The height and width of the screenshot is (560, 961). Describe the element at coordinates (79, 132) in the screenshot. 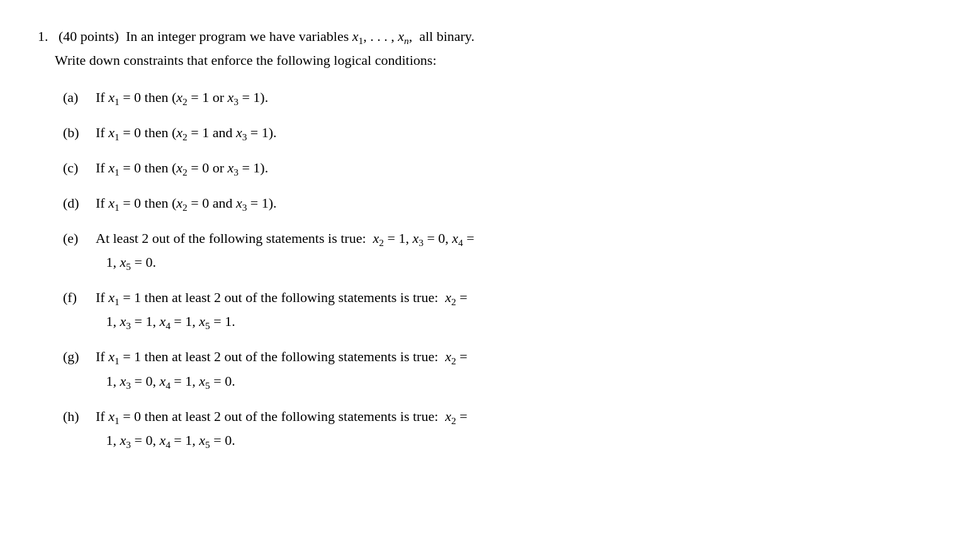

I see `part-b-label: (b)` at that location.